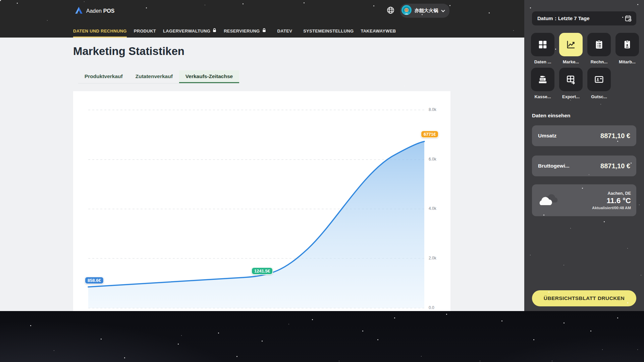 Image resolution: width=644 pixels, height=362 pixels. Describe the element at coordinates (154, 77) in the screenshot. I see `tab-zutatenverkauf: Zutatenverkauf` at that location.